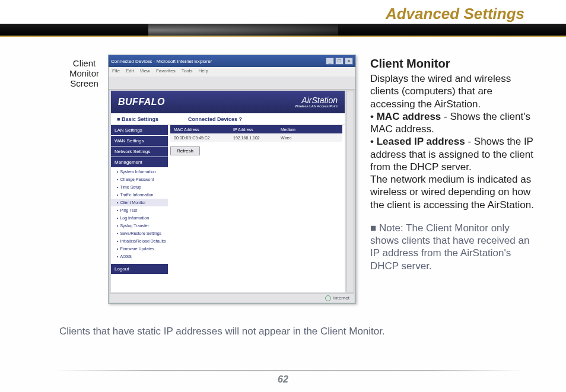 This screenshot has width=566, height=392. I want to click on globe-icon, so click(328, 298).